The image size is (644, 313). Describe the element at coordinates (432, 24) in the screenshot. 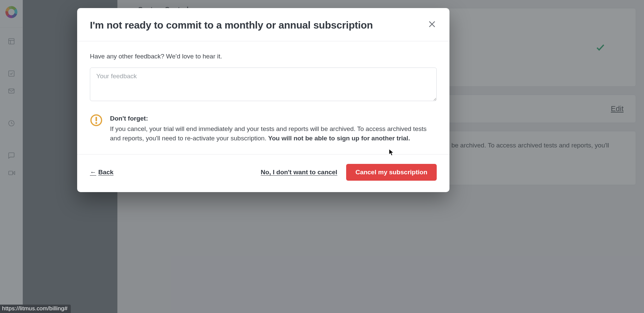

I see `close-icon` at that location.